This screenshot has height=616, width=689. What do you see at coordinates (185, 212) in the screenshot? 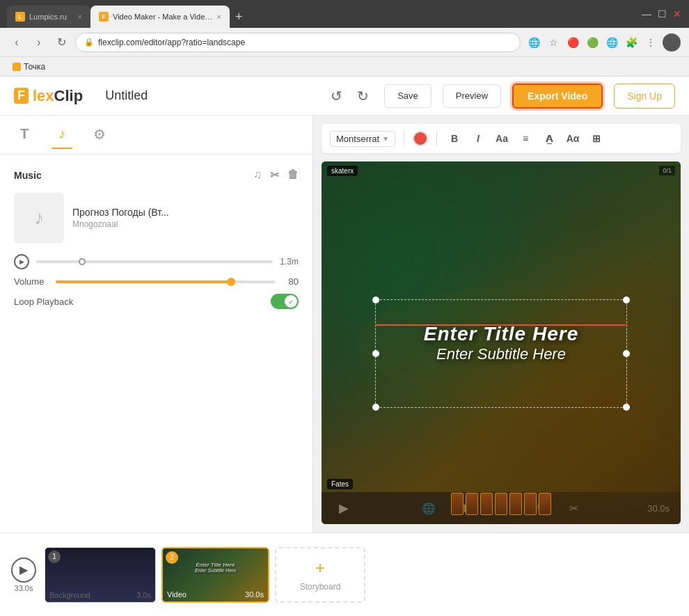
I see `music-track-name: Прогноз Погоды (Вт...` at bounding box center [185, 212].